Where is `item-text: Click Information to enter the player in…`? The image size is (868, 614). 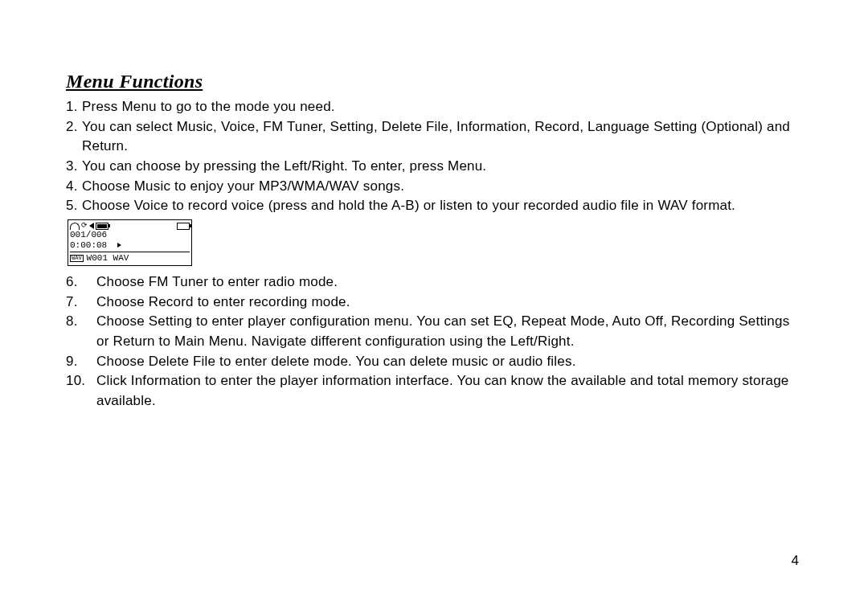
item-text: Click Information to enter the player in… is located at coordinates (450, 391).